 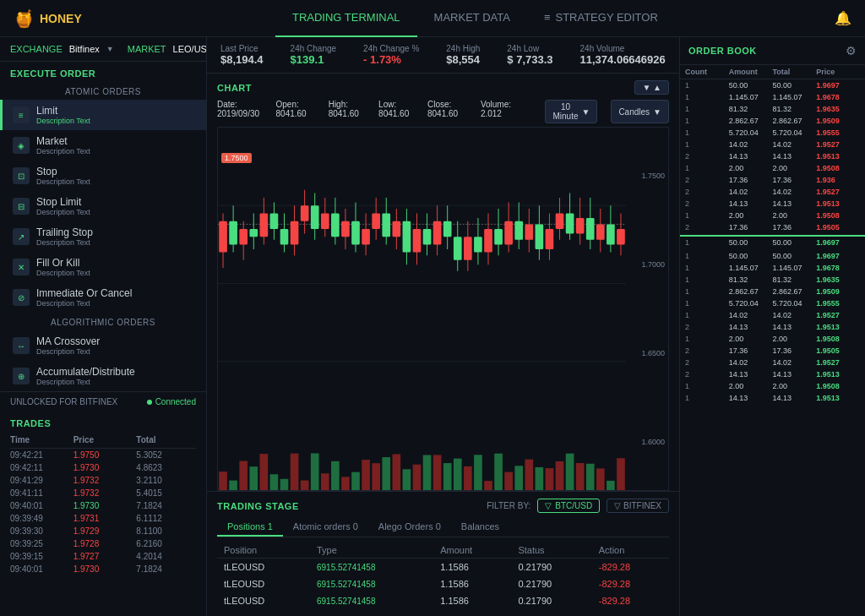 I want to click on trade-time: 09:39:25, so click(x=41, y=544).